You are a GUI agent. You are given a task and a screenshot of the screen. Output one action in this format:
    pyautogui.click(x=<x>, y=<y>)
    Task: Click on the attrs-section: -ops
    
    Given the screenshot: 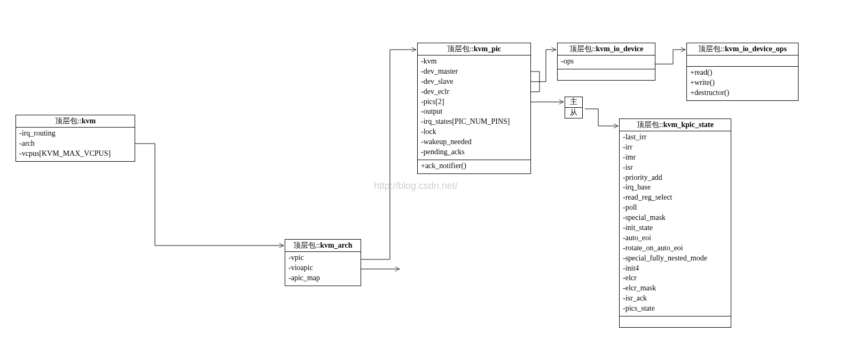 What is the action you would take?
    pyautogui.click(x=606, y=62)
    